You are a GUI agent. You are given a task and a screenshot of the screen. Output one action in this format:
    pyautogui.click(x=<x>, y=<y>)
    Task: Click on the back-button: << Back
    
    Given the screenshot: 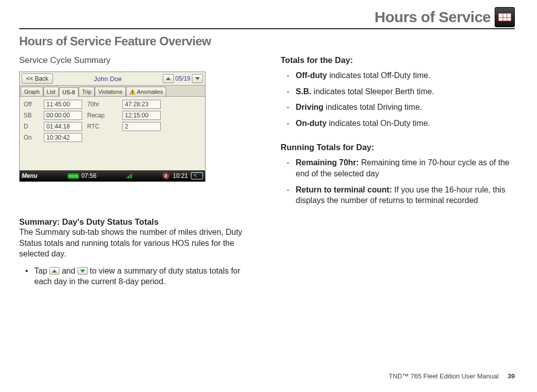 What is the action you would take?
    pyautogui.click(x=37, y=79)
    